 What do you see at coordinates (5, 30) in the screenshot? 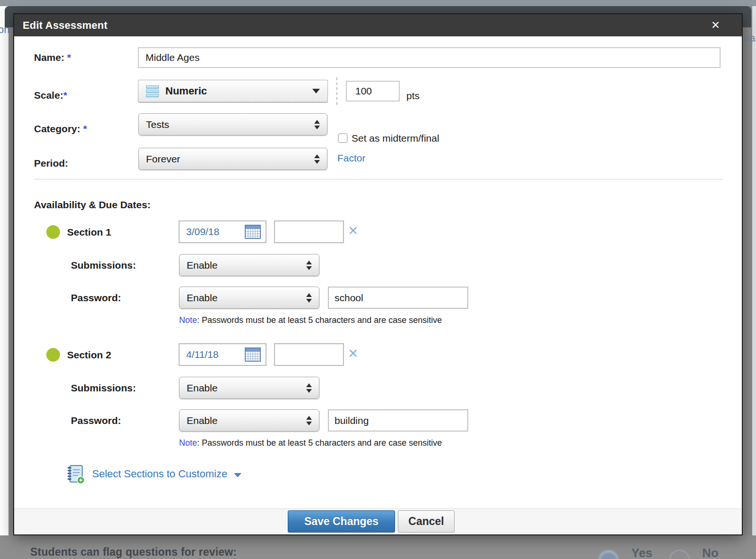
I see `page-partial-text-left: on` at bounding box center [5, 30].